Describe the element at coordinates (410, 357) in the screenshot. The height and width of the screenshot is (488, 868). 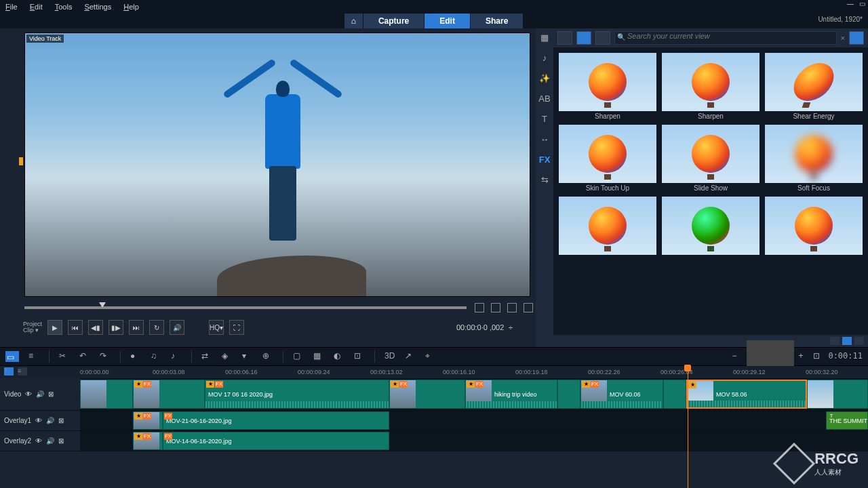
I see `time-remap-icon: ↗` at that location.